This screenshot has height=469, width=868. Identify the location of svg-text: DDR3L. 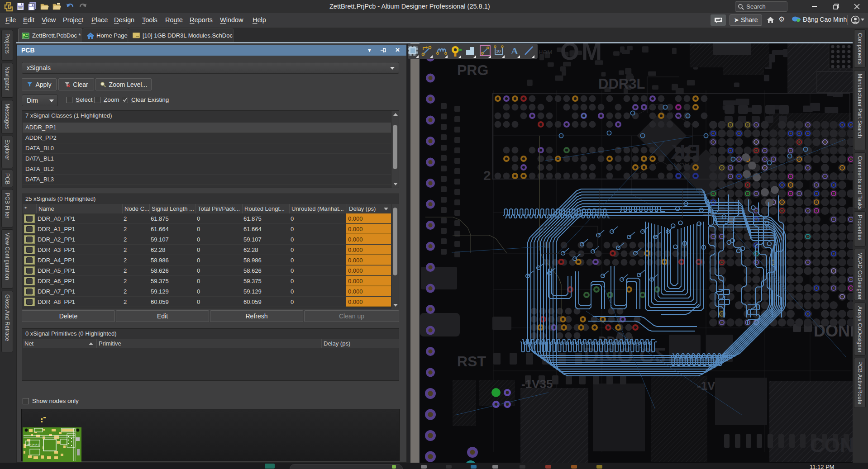
(622, 84).